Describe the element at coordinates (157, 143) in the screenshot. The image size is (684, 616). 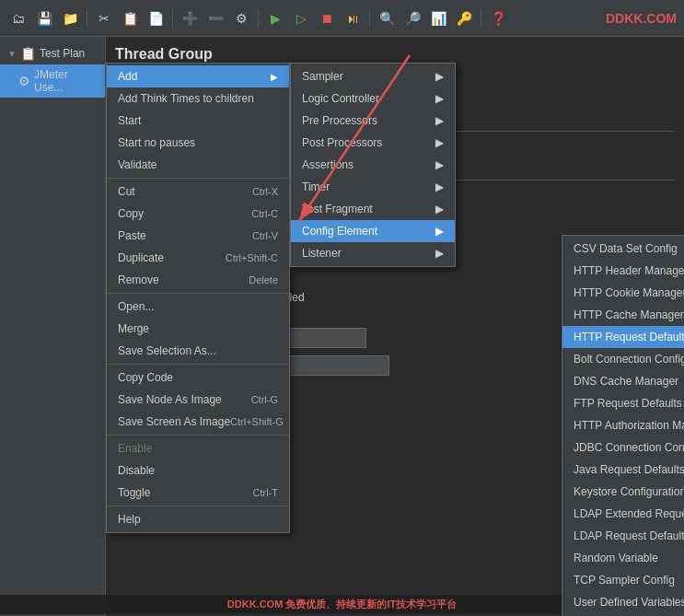
I see `menu1-start-no-pauses-label: Start no pauses` at that location.